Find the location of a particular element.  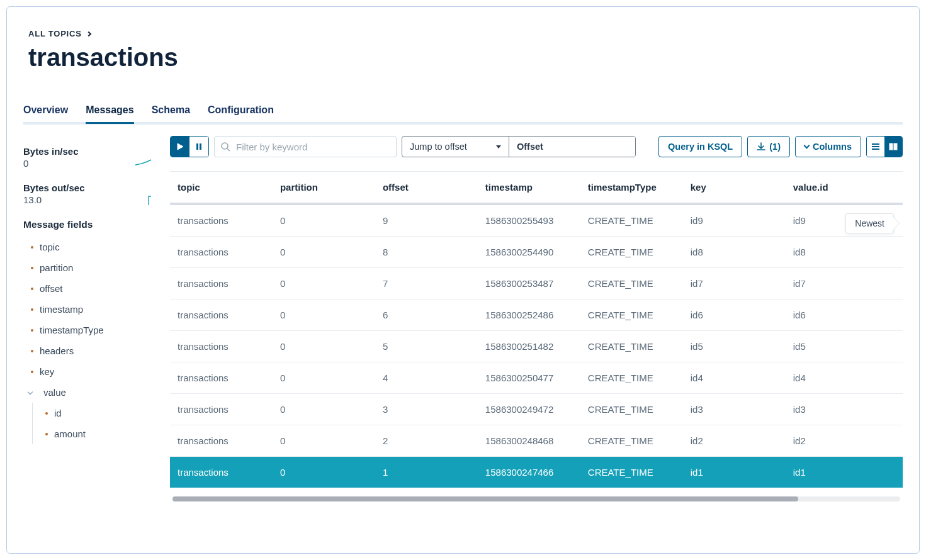

table-row: transactions021586300248468CREATE_TIMEid… is located at coordinates (536, 441).